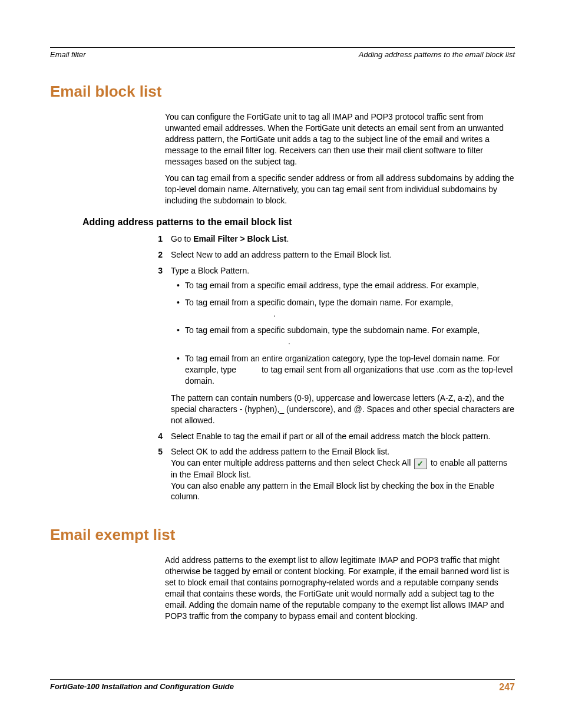 The image size is (562, 728). Describe the element at coordinates (160, 255) in the screenshot. I see `step-number: 2` at that location.